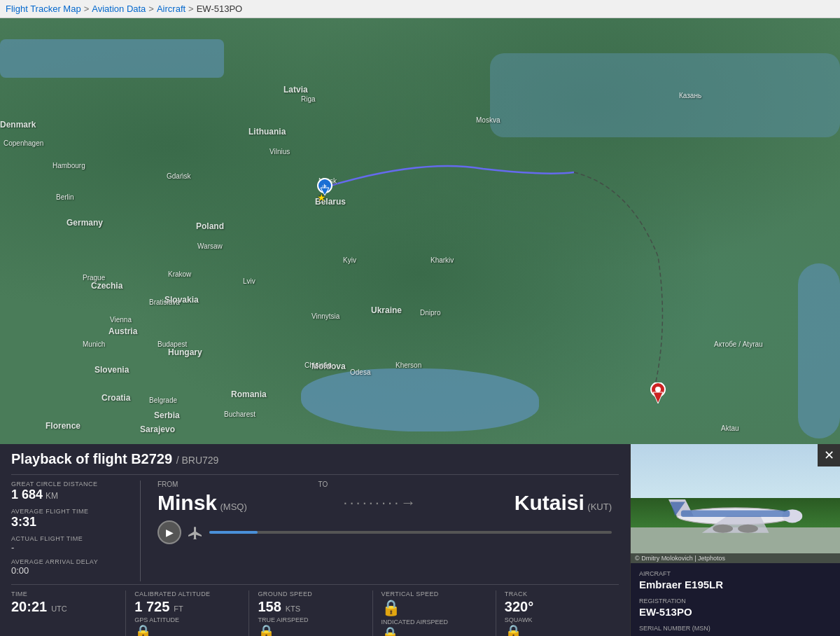 The image size is (840, 636). What do you see at coordinates (71, 567) in the screenshot?
I see `arrival-delay-stat: AVERAGE ARRIVAL DELAY 0:00` at bounding box center [71, 567].